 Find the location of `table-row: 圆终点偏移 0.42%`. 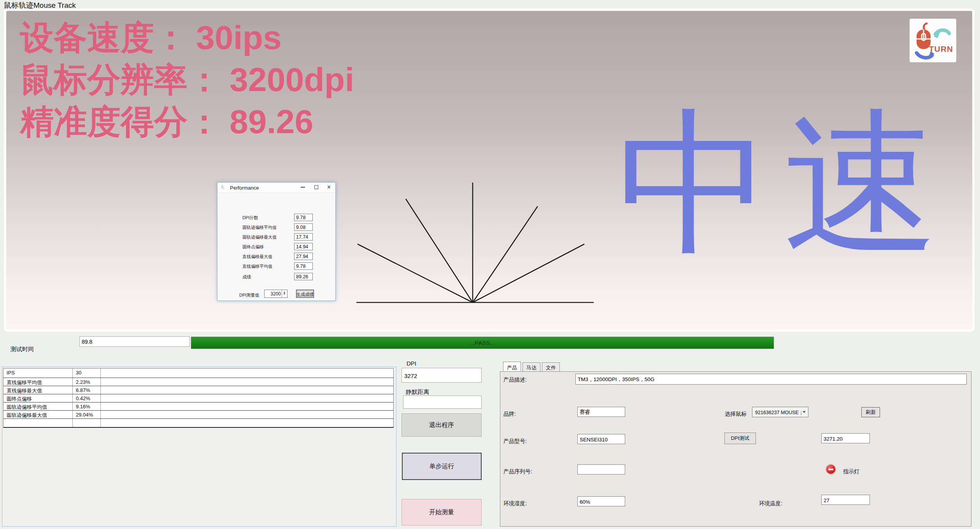

table-row: 圆终点偏移 0.42% is located at coordinates (198, 399).